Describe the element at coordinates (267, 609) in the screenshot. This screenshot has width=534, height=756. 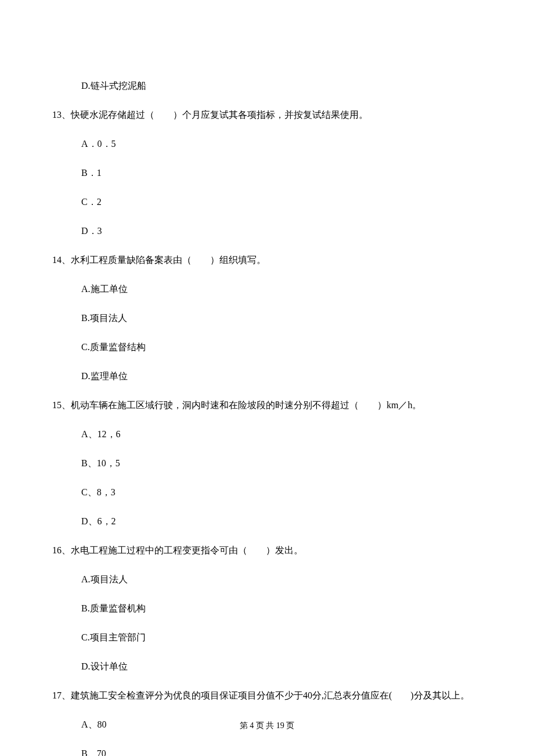
I see `q16-option-b: B.质量监督机构` at that location.